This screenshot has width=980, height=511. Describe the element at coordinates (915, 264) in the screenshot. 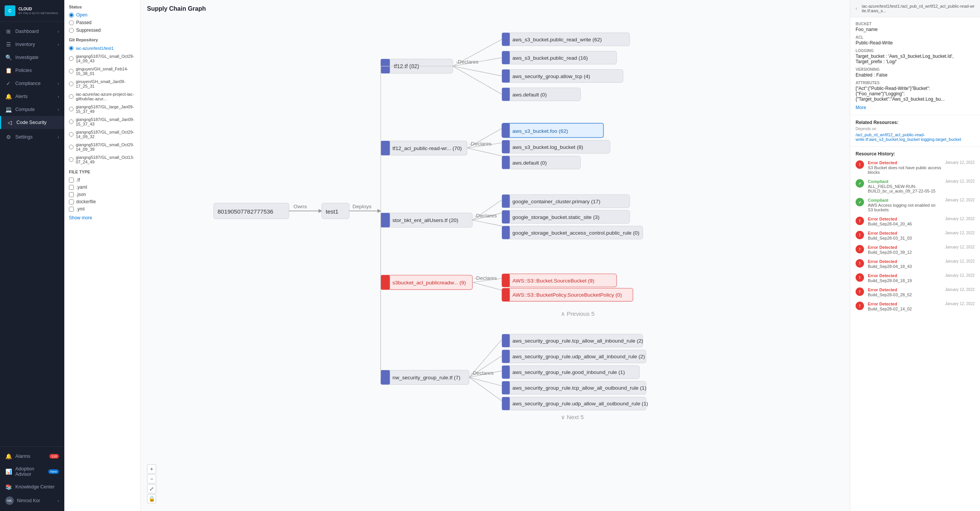

I see `history-item: !Error DetectedBuild_Sep28-04_18_43Janua…` at that location.